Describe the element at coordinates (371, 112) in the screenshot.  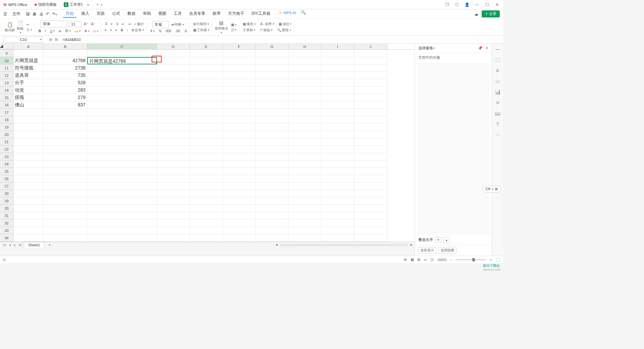
I see `cell-J17` at that location.